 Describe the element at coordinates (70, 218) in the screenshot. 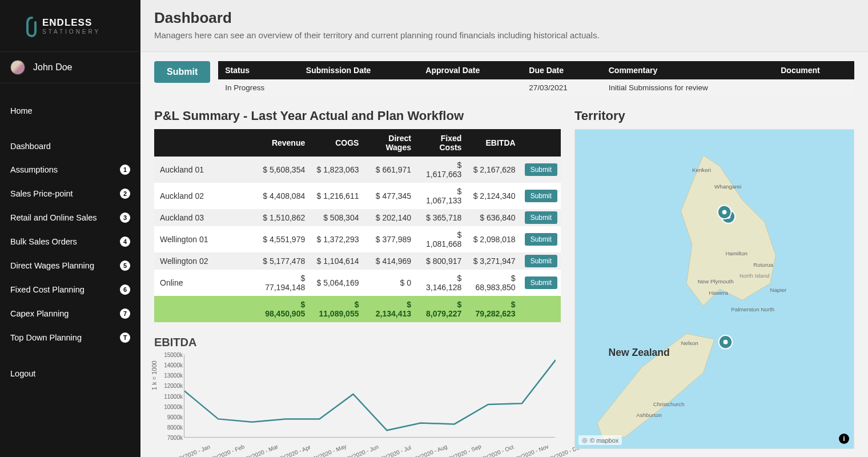

I see `nav-item-retail-and-online-sales: Retail and Online Sales3` at that location.